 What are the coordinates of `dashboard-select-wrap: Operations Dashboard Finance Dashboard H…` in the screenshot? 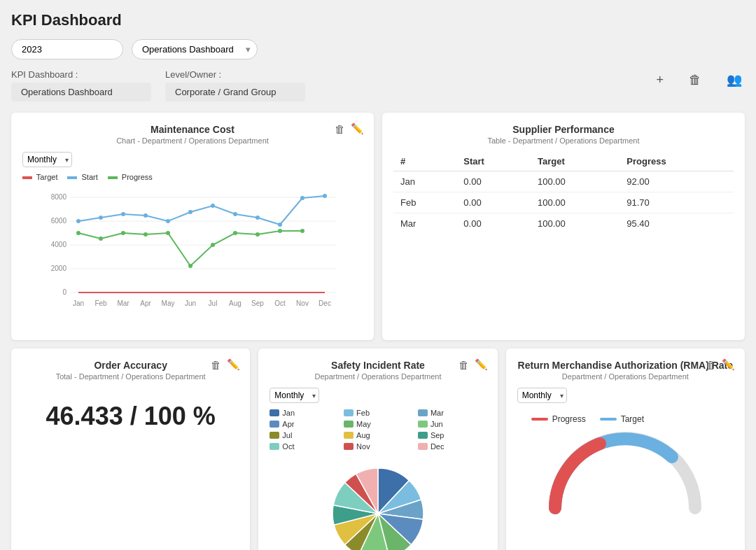 It's located at (195, 49).